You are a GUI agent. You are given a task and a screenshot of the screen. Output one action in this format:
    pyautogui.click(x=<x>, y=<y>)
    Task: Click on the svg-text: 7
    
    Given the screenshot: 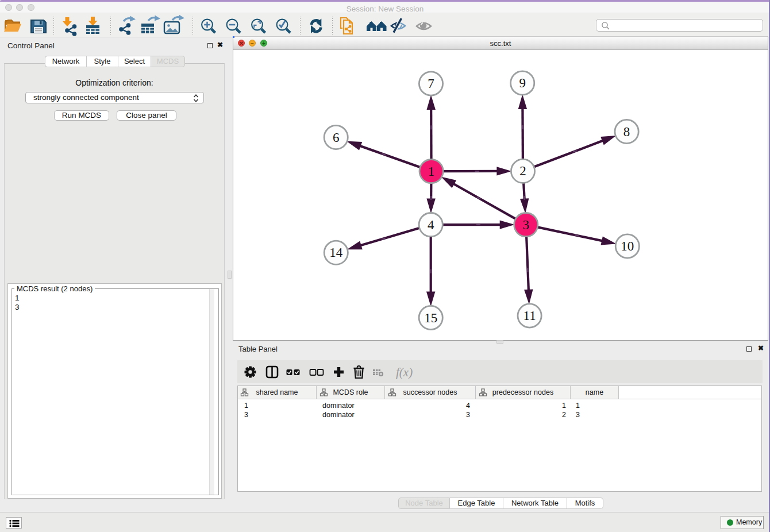 What is the action you would take?
    pyautogui.click(x=431, y=84)
    